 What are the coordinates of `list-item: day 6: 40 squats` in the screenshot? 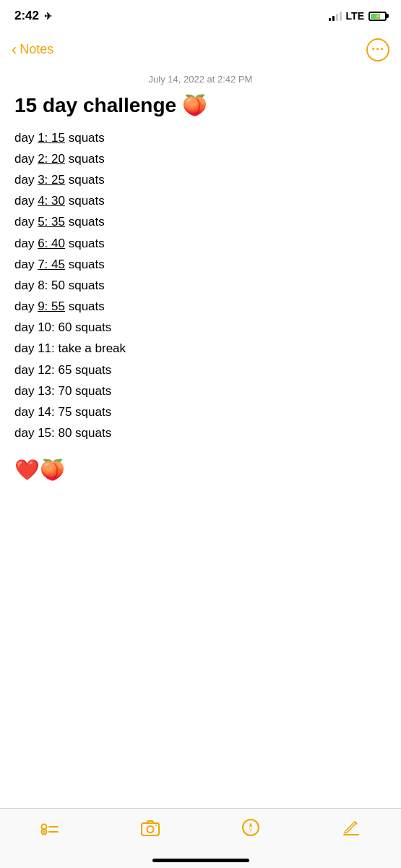 It's located at (201, 243).